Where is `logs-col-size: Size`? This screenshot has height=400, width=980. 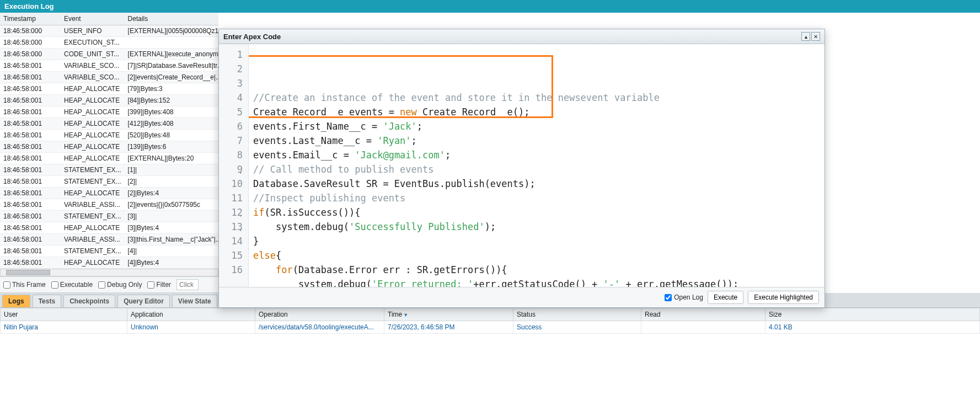
logs-col-size: Size is located at coordinates (872, 314).